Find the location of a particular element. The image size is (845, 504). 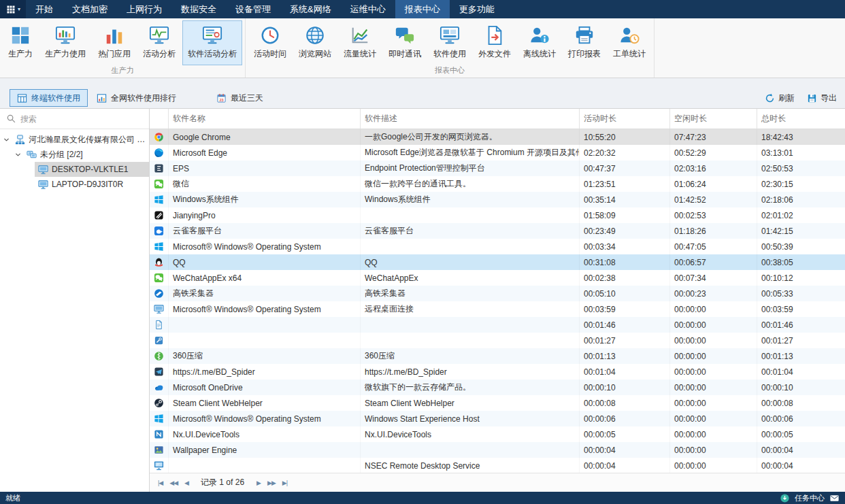

column-header-idle: 空闲时长 is located at coordinates (714, 118).